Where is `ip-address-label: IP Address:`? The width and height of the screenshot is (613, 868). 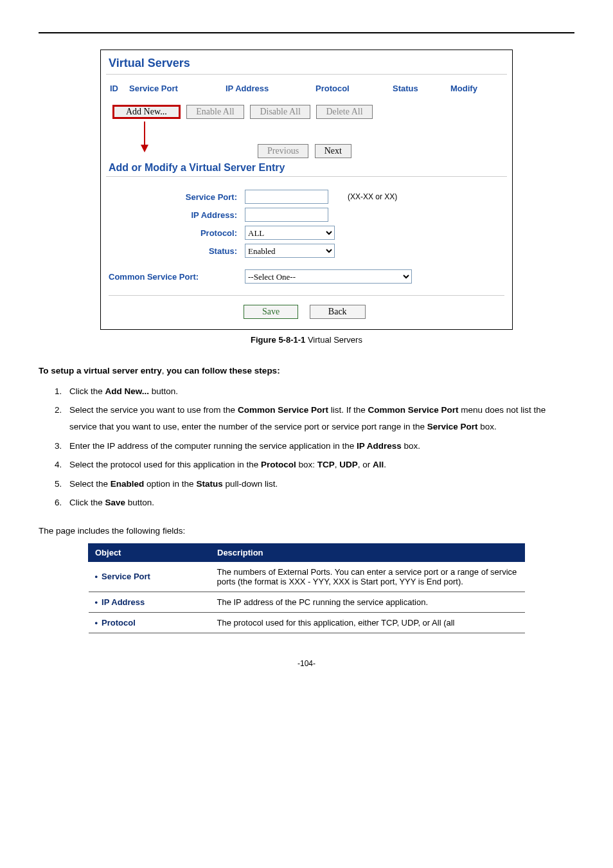 ip-address-label: IP Address: is located at coordinates (177, 215).